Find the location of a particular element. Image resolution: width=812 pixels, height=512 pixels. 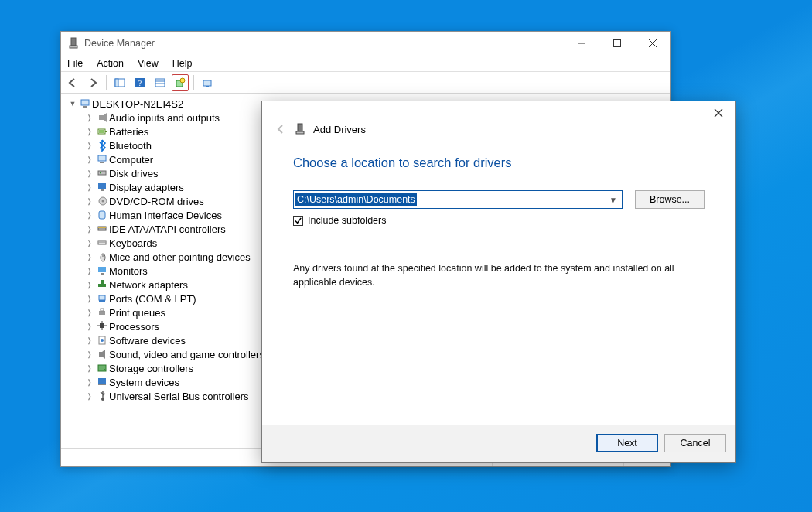

caret-down-icon: ▼ is located at coordinates (73, 104).